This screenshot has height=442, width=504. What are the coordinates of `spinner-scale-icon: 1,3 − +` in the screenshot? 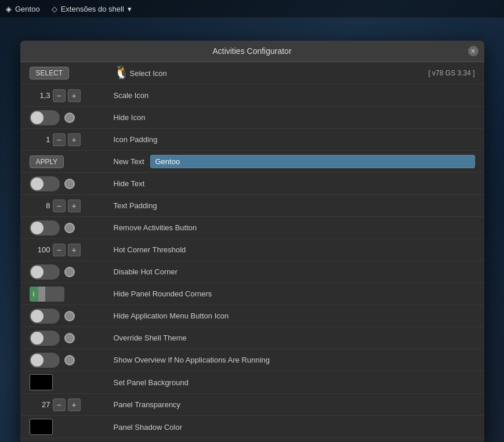 It's located at (72, 96).